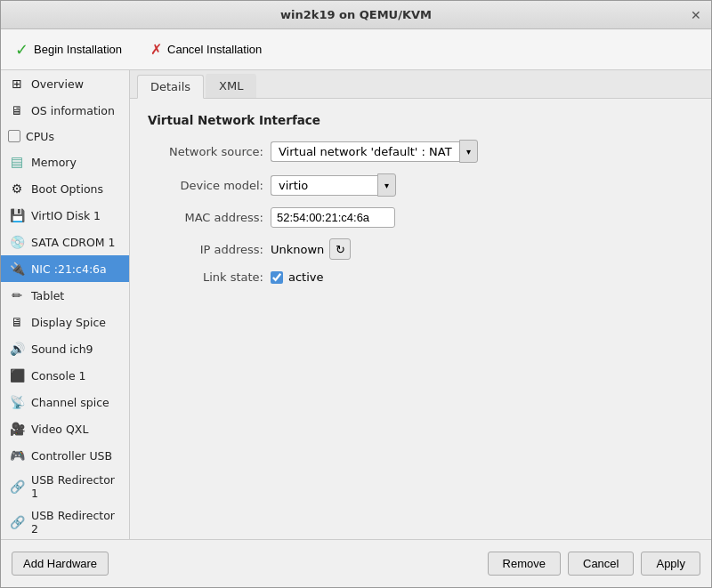  I want to click on device-model-dropdown-button: ▾, so click(386, 185).